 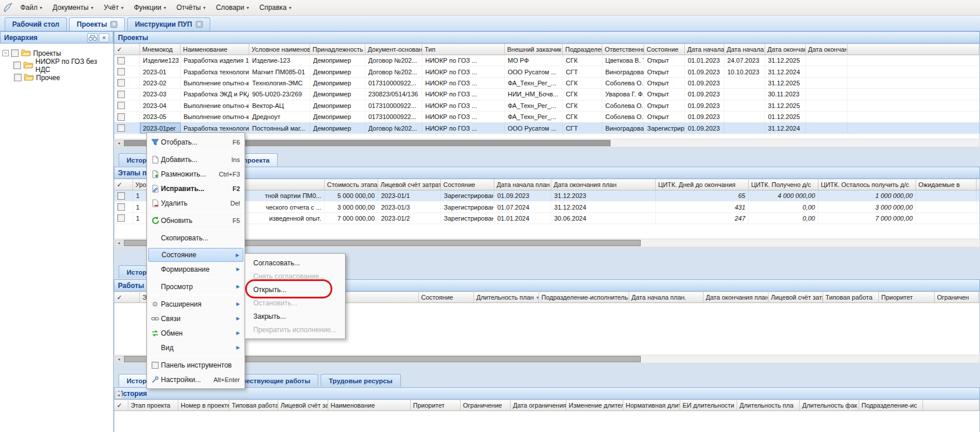 I want to click on menubar-item: Отчёты▾, so click(x=191, y=8).